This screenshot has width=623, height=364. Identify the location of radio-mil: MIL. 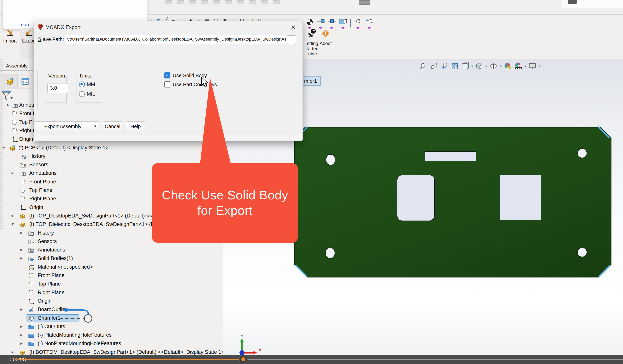
(87, 94).